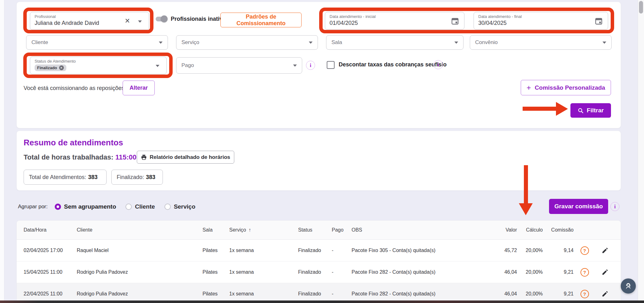  Describe the element at coordinates (341, 272) in the screenshot. I see `cell-paid: -` at that location.